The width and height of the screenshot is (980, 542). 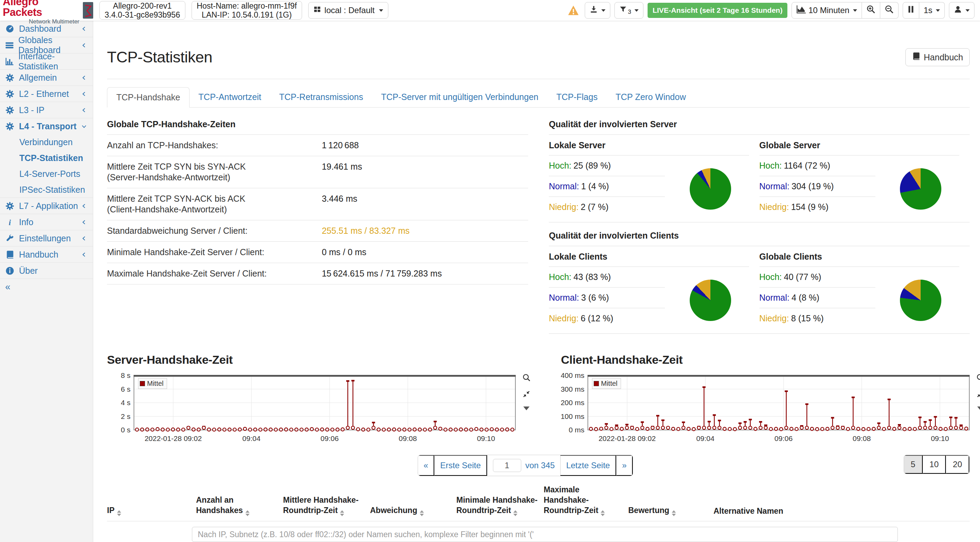 I want to click on tab-tcp-handshake: TCP-Handshake, so click(x=148, y=97).